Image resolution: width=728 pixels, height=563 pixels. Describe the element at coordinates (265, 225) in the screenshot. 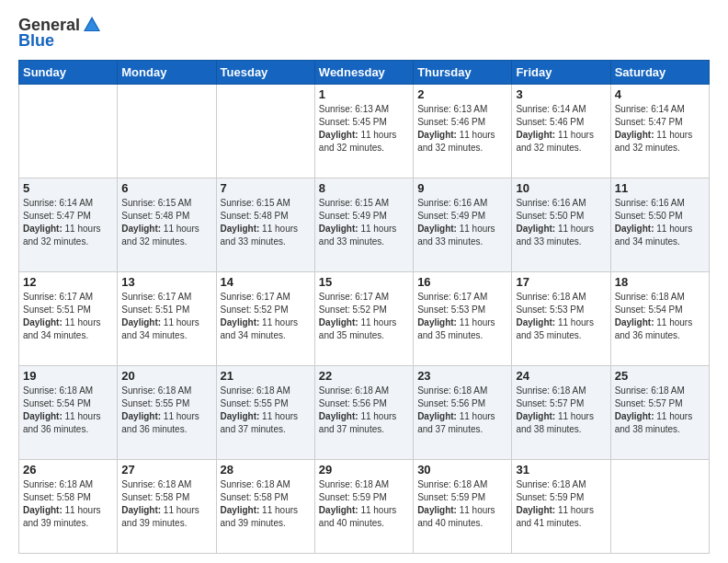

I see `table-row: 7Sunrise: 6:15 AMSunset: 5:48 PMDaylight…` at that location.